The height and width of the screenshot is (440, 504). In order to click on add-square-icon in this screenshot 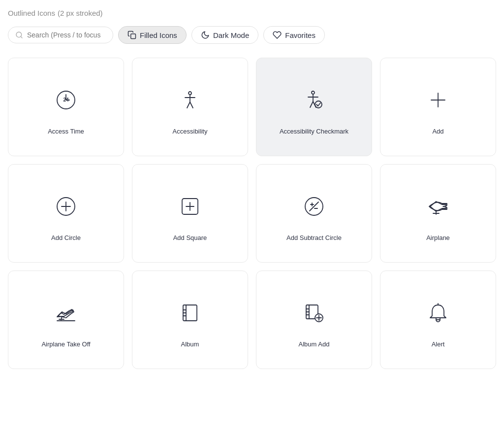, I will do `click(190, 206)`.